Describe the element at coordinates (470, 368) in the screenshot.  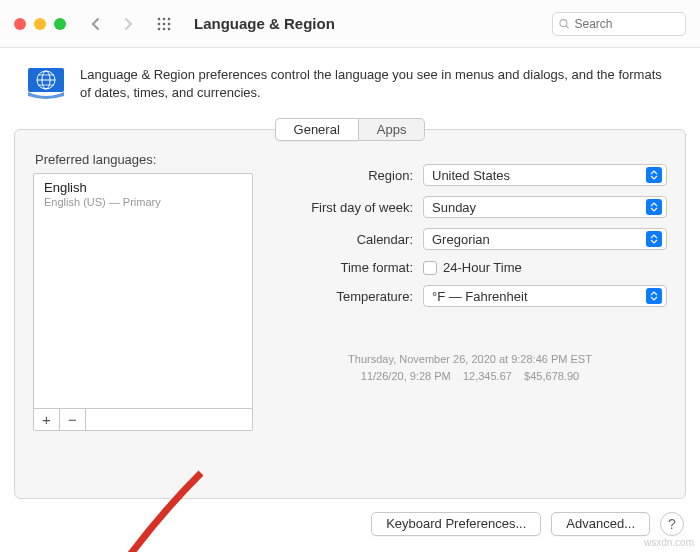
I see `format-sample: Thursday, November 26, 2020 at 9:28:46 P…` at that location.